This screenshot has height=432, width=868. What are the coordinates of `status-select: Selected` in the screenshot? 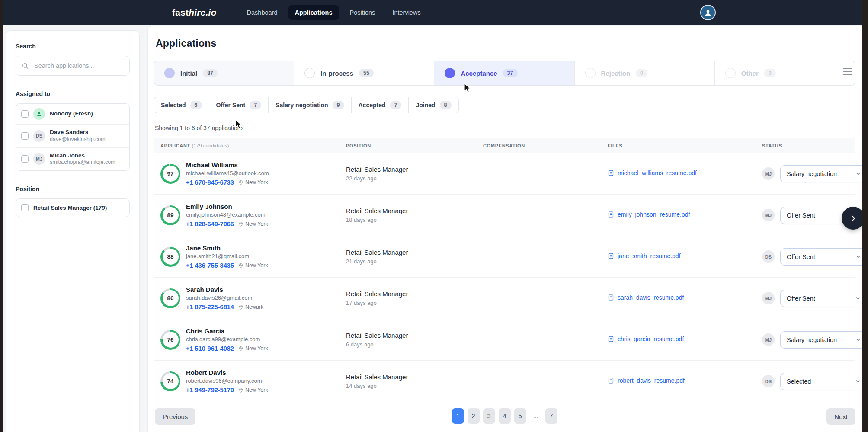 It's located at (821, 381).